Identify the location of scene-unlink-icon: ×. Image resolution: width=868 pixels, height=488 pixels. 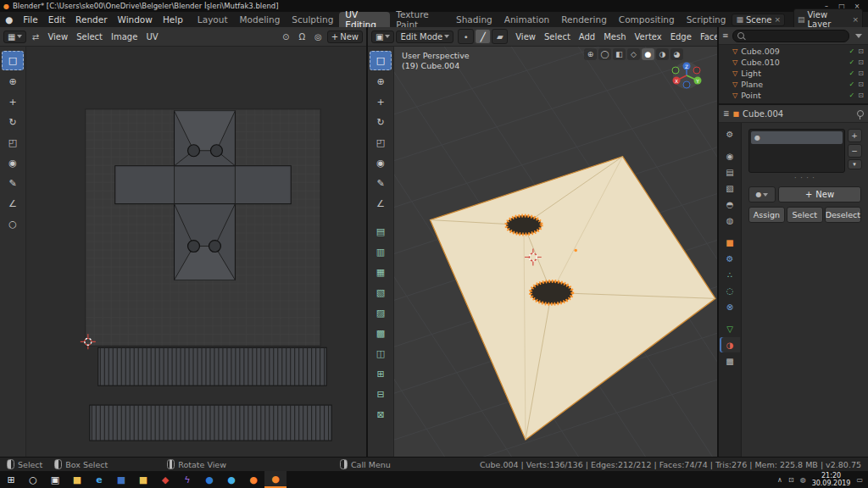
(777, 19).